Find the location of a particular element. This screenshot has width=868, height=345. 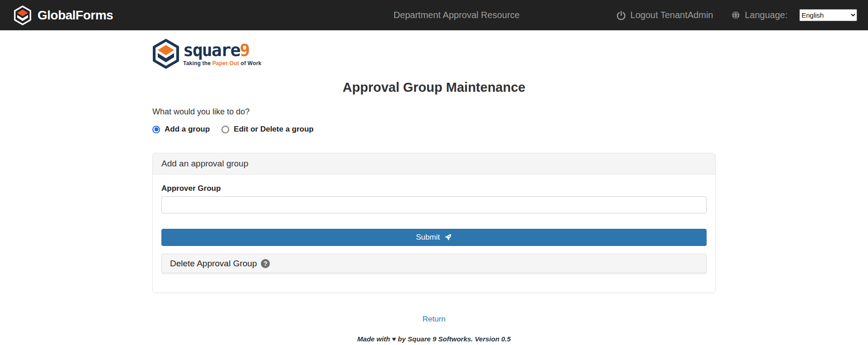

language-label: Language: is located at coordinates (766, 15).